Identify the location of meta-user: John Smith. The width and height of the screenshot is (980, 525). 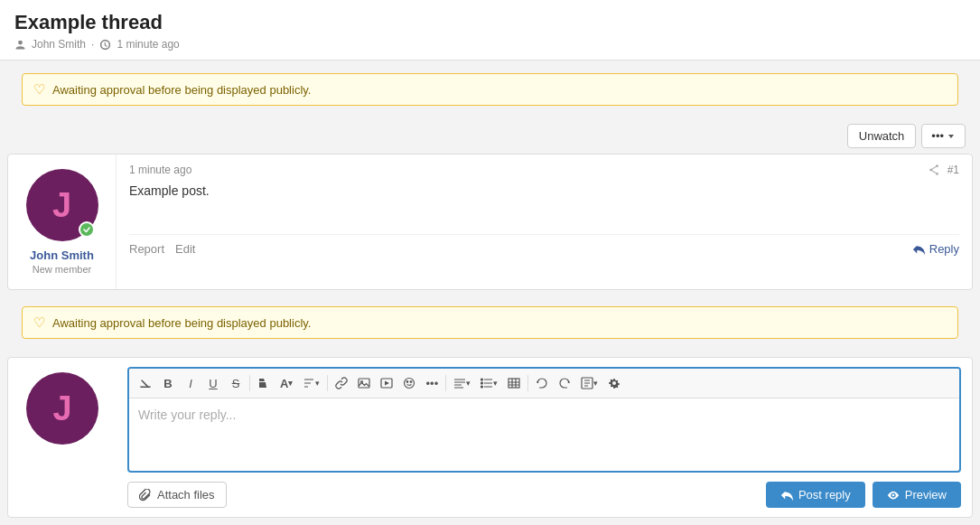
(59, 44).